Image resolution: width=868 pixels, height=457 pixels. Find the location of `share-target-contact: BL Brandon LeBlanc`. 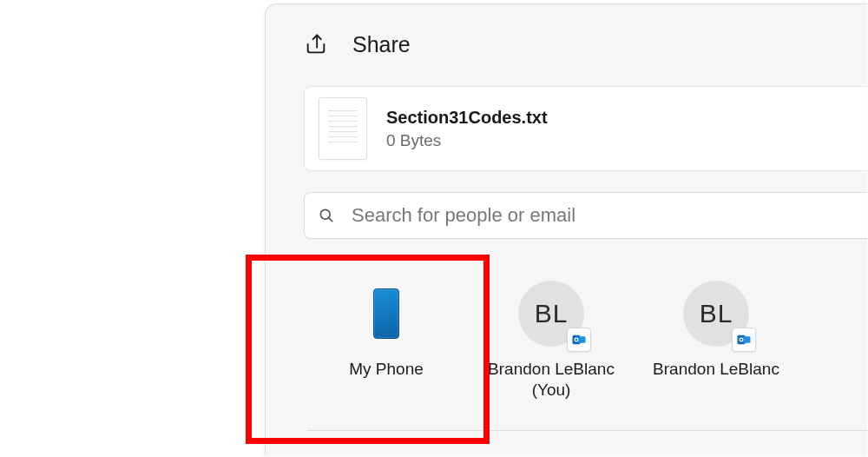

share-target-contact: BL Brandon LeBlanc is located at coordinates (716, 330).